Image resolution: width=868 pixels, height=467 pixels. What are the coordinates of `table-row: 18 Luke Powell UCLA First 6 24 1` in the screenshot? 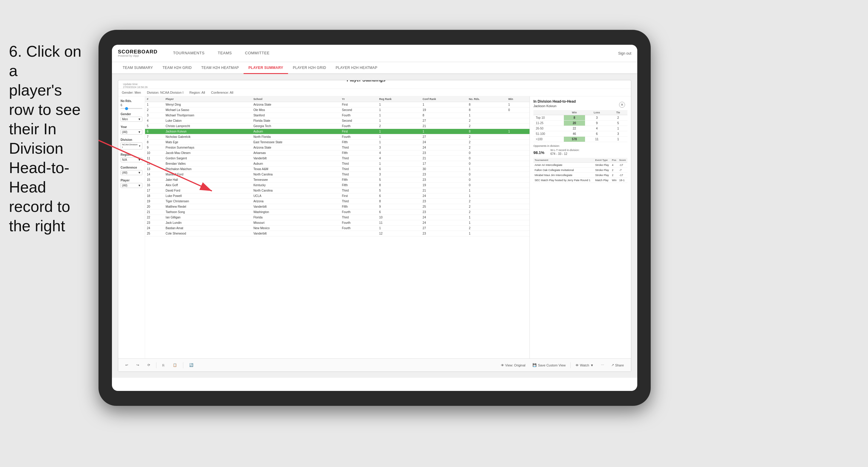 It's located at (337, 196).